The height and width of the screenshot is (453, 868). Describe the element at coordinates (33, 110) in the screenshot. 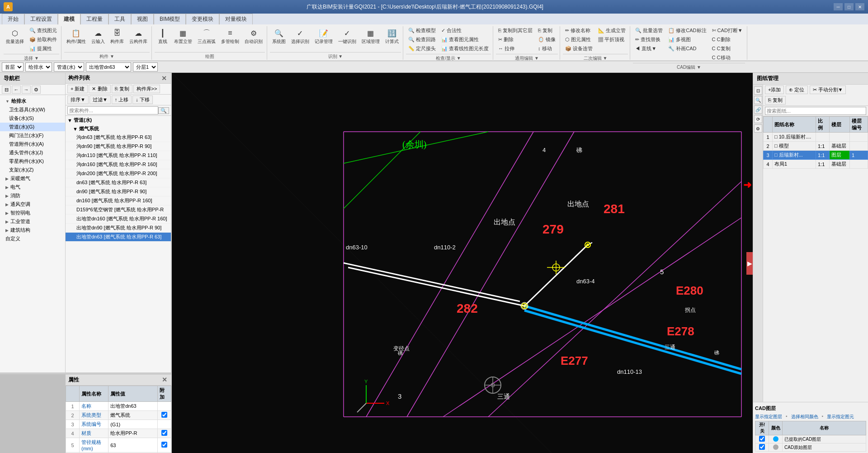

I see `nav-item-sanitary: 卫生器具(水)(W)` at that location.